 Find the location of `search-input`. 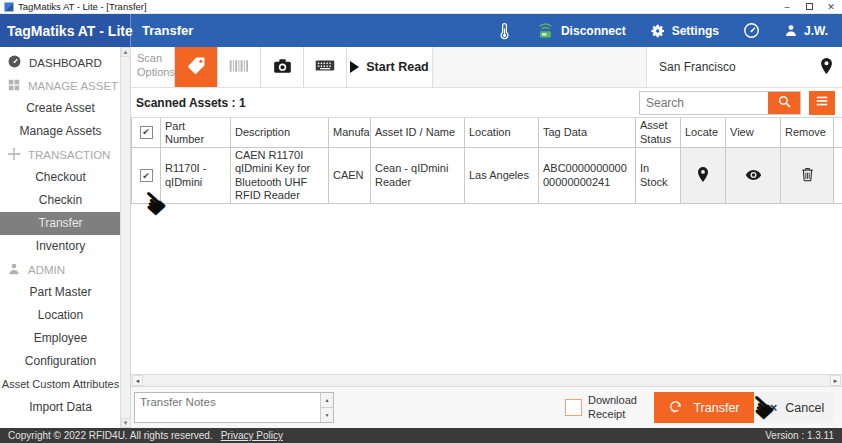

search-input is located at coordinates (704, 103).